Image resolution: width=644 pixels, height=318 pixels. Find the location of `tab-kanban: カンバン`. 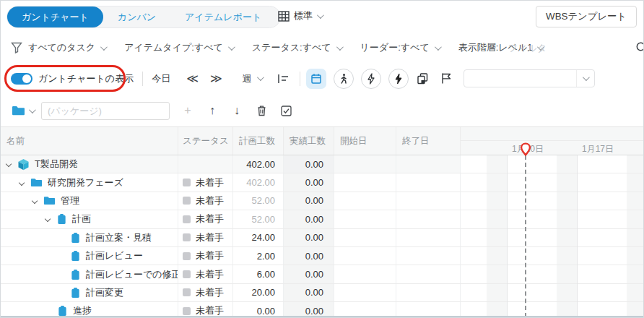

tab-kanban: カンバン is located at coordinates (137, 17).